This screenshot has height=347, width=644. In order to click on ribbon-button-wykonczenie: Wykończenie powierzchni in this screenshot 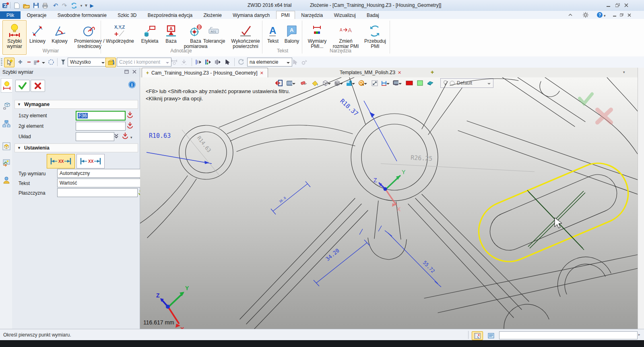, I will do `click(246, 37)`.